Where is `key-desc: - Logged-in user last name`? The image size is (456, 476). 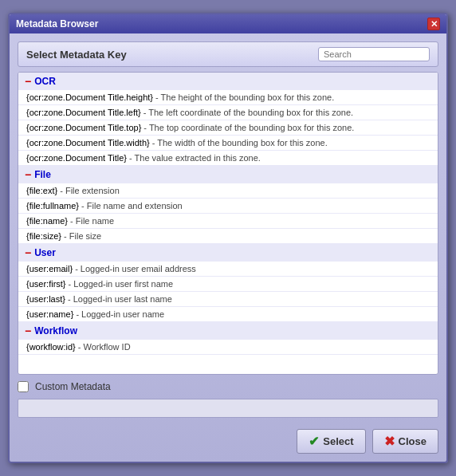 key-desc: - Logged-in user last name is located at coordinates (119, 299).